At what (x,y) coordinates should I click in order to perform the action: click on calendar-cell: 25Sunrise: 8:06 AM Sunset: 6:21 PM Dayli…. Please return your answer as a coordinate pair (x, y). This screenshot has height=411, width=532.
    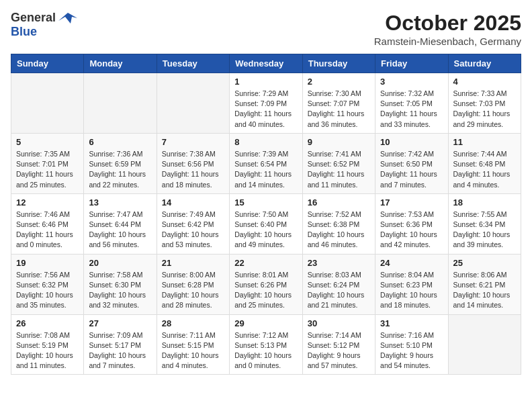
    Looking at the image, I should click on (484, 284).